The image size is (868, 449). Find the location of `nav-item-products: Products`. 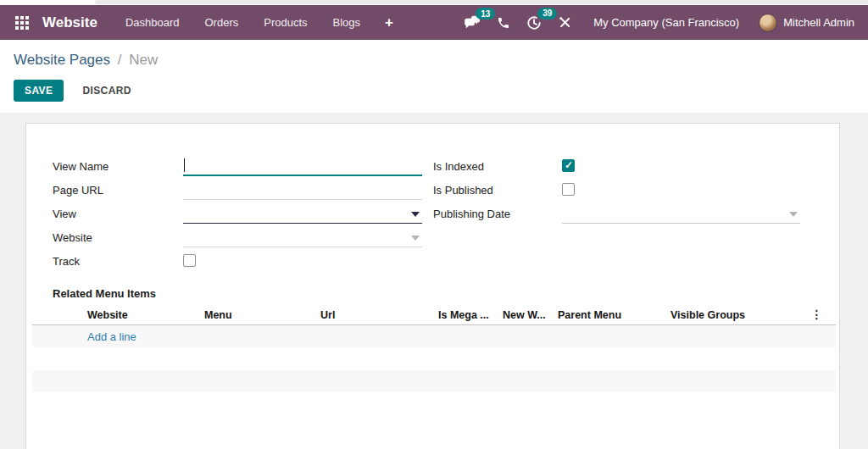

nav-item-products: Products is located at coordinates (285, 22).